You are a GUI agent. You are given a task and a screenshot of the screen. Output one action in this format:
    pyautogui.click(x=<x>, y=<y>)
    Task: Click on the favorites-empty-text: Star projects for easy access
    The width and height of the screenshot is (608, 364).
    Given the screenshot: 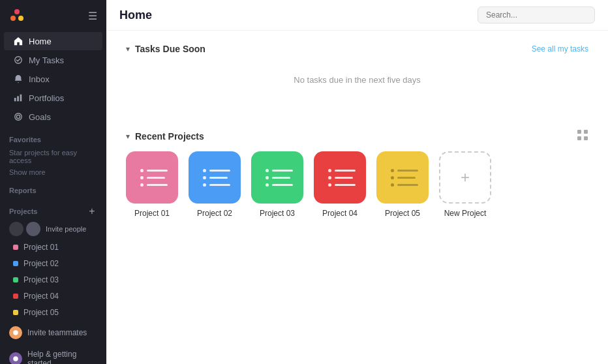 What is the action you would take?
    pyautogui.click(x=53, y=157)
    